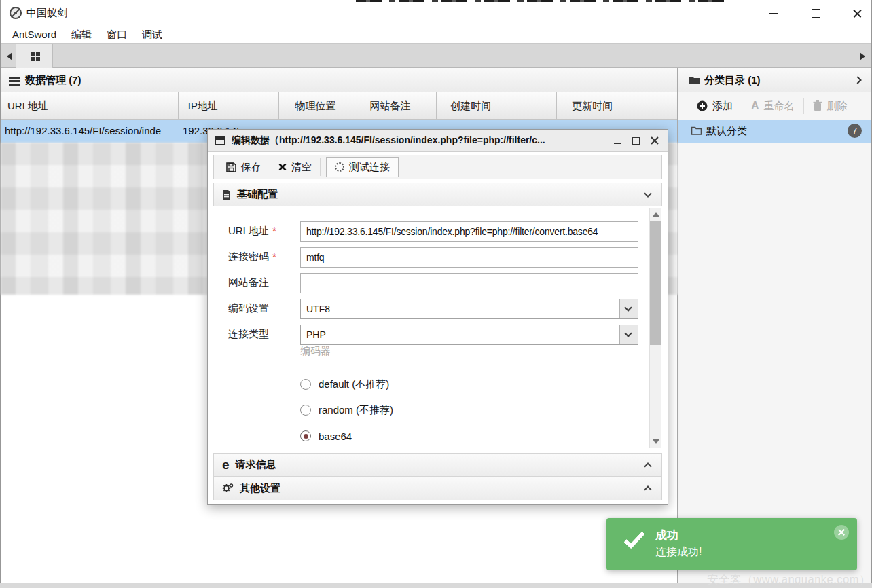 The image size is (872, 588). I want to click on column-created: 创建时间, so click(497, 106).